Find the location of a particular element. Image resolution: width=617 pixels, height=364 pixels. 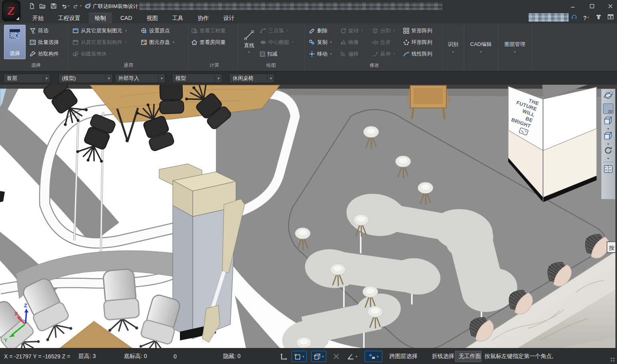

rotate-button: 旋转▾ is located at coordinates (352, 31).